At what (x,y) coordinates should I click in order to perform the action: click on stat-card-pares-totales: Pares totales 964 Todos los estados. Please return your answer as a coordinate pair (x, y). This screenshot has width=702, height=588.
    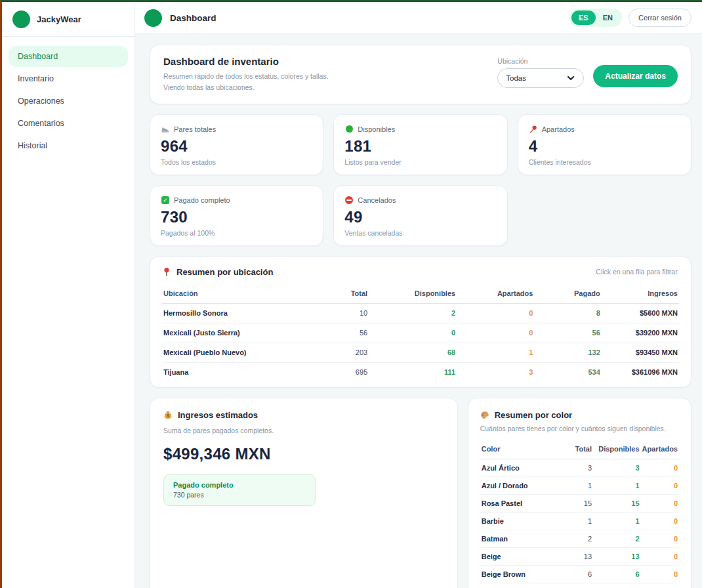
    Looking at the image, I should click on (236, 144).